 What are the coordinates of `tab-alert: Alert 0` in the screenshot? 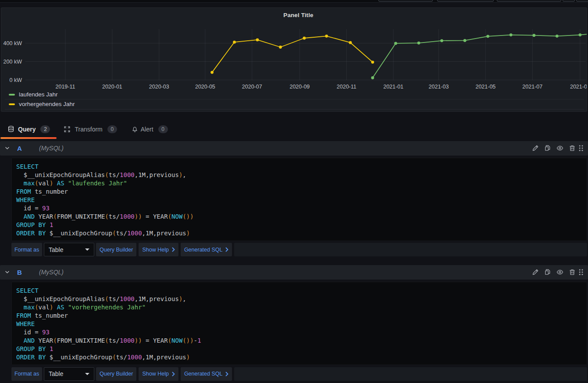 It's located at (150, 130).